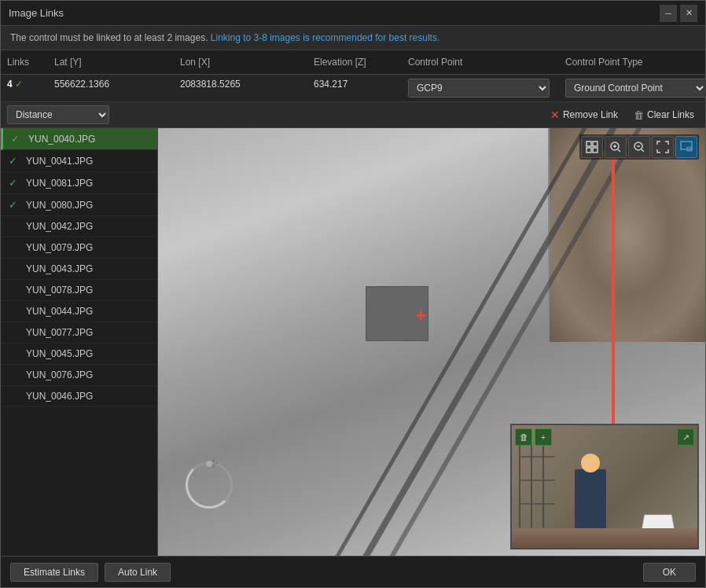 This screenshot has width=706, height=588. Describe the element at coordinates (61, 139) in the screenshot. I see `item-filename: YUN_0040.JPG` at that location.